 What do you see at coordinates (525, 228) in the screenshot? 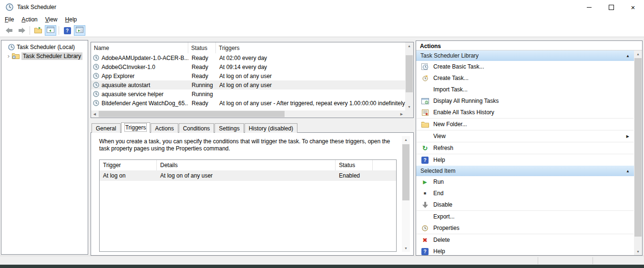
I see `action-properties: Properties` at bounding box center [525, 228].